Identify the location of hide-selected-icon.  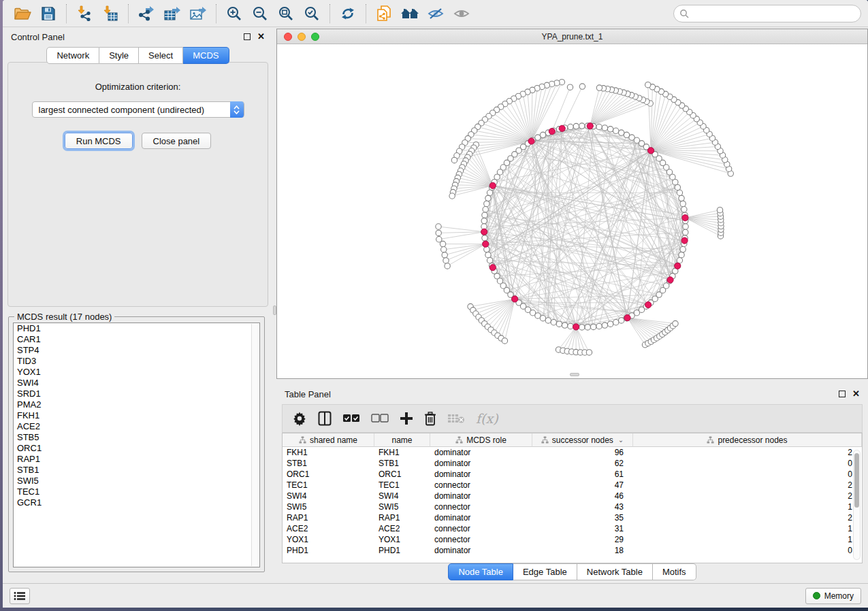
(436, 14).